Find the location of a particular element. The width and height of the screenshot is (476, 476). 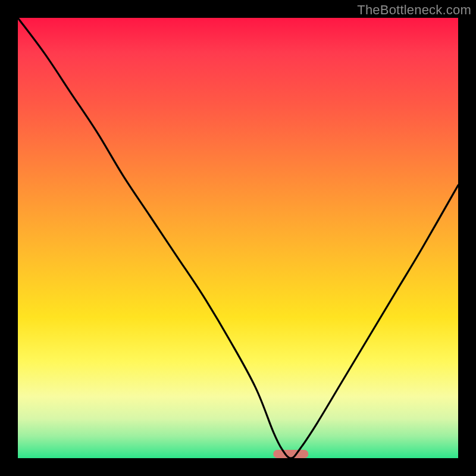

bottleneck-marker is located at coordinates (290, 454).